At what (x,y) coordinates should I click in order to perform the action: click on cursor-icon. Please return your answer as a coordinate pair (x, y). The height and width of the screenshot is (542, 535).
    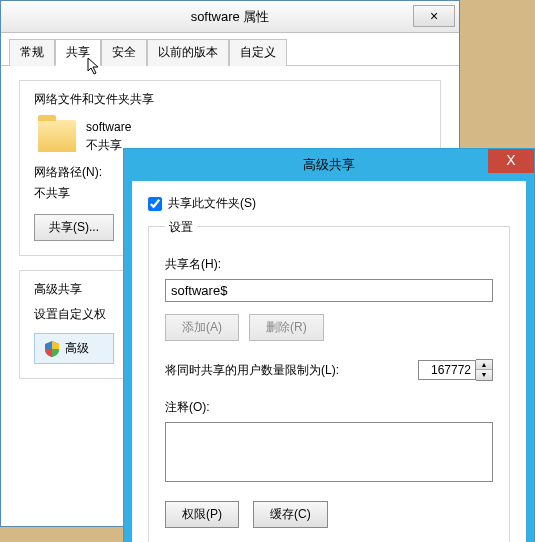
    Looking at the image, I should click on (95, 68).